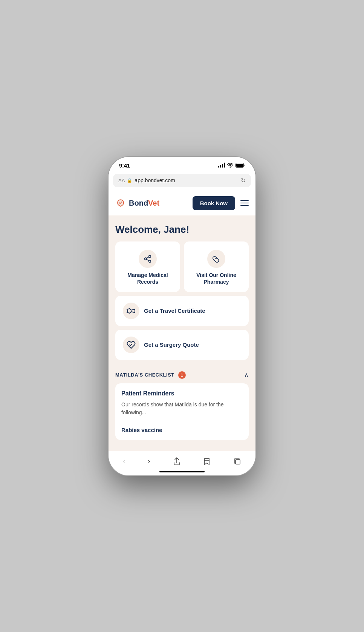 The width and height of the screenshot is (364, 632). Describe the element at coordinates (124, 165) in the screenshot. I see `status-time: 9:41` at that location.